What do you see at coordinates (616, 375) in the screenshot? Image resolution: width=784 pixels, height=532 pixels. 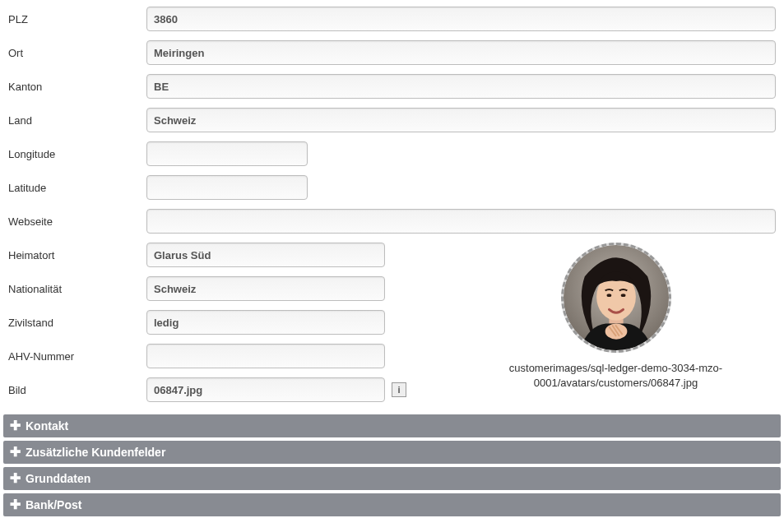 I see `avatar-path-caption: customerimages/sql-ledger-demo-3034-mzo-…` at bounding box center [616, 375].